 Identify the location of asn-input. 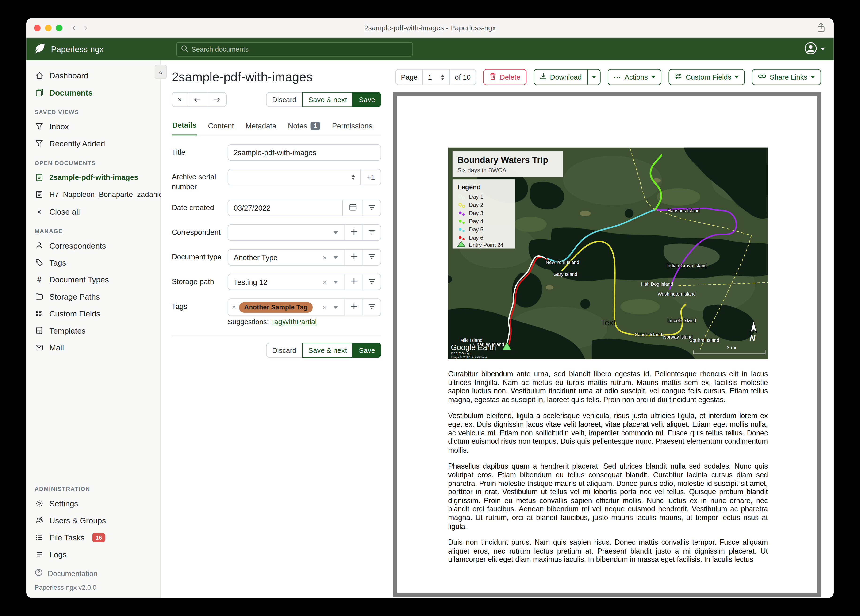
(290, 177).